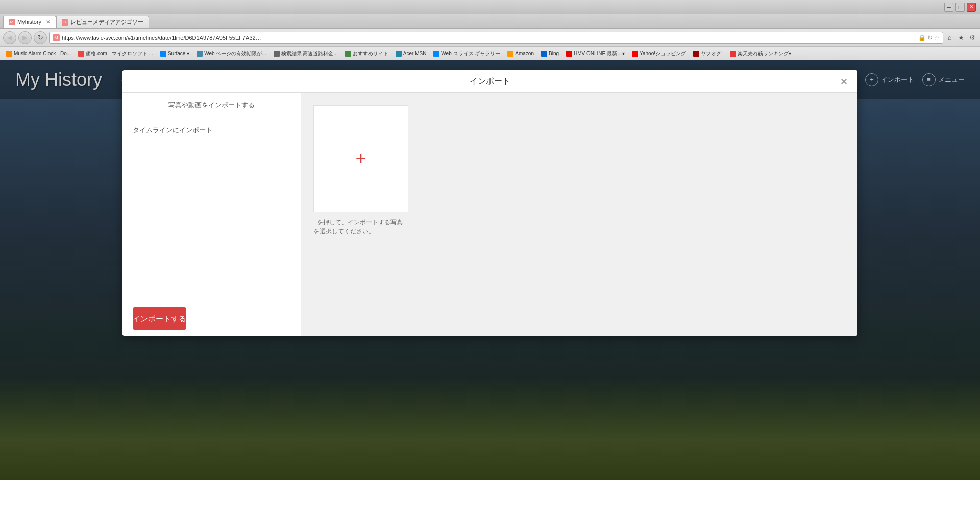 The height and width of the screenshot is (531, 980). What do you see at coordinates (211, 167) in the screenshot?
I see `sidebar-timeline-import: タイムラインにインポート` at bounding box center [211, 167].